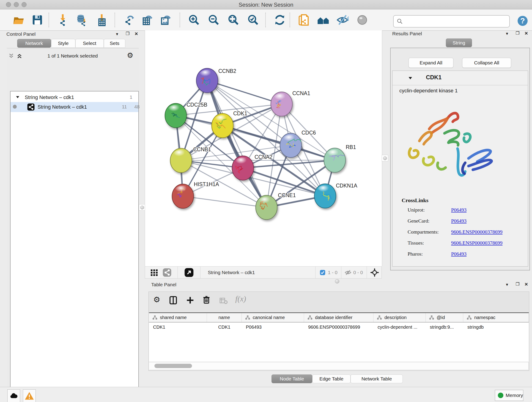 The height and width of the screenshot is (402, 532). Describe the element at coordinates (292, 379) in the screenshot. I see `tab-node-table: Node Table` at that location.